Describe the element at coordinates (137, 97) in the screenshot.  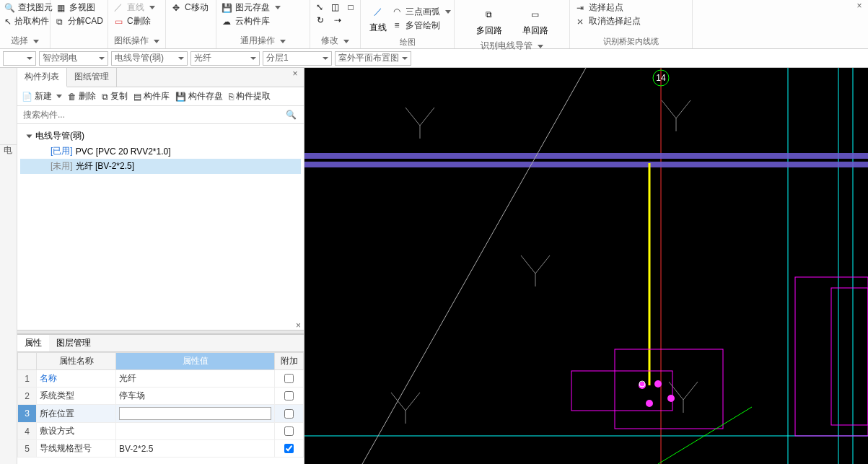
I see `lib-icon: ▤` at that location.